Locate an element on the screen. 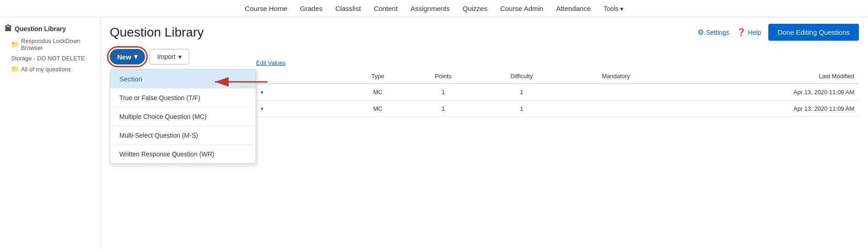 The height and width of the screenshot is (252, 868). import-chevron-icon: ▾ is located at coordinates (180, 57).